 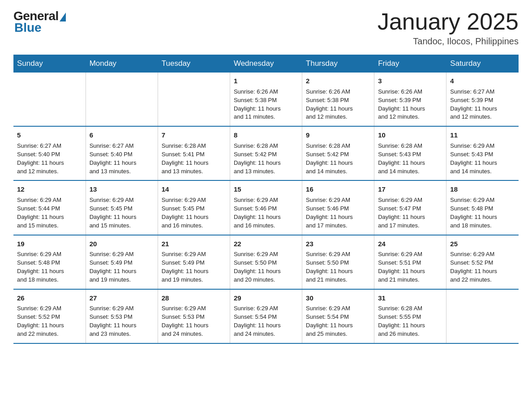 What do you see at coordinates (266, 99) in the screenshot?
I see `calendar-cell: 1Sunrise: 6:26 AMSunset: 5:38 PMDaylight…` at bounding box center [266, 99].